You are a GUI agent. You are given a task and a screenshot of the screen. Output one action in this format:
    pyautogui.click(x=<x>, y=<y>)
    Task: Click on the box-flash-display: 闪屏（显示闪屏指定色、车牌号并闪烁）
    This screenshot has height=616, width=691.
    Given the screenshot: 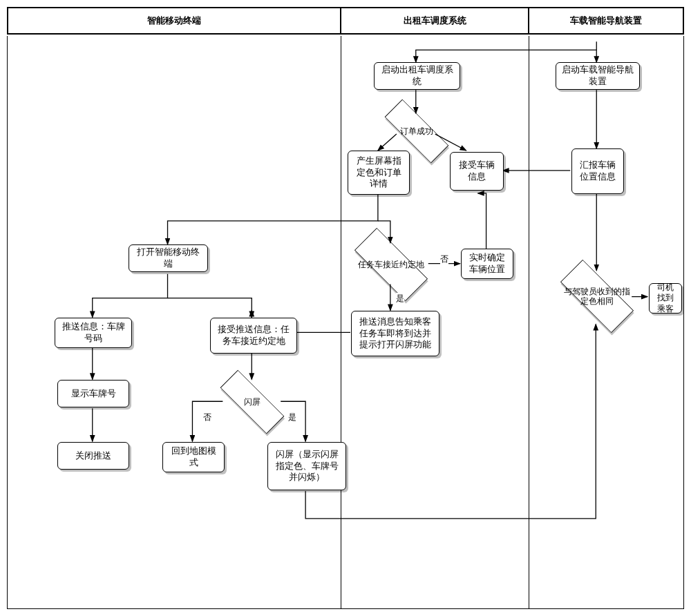 What is the action you would take?
    pyautogui.click(x=307, y=466)
    